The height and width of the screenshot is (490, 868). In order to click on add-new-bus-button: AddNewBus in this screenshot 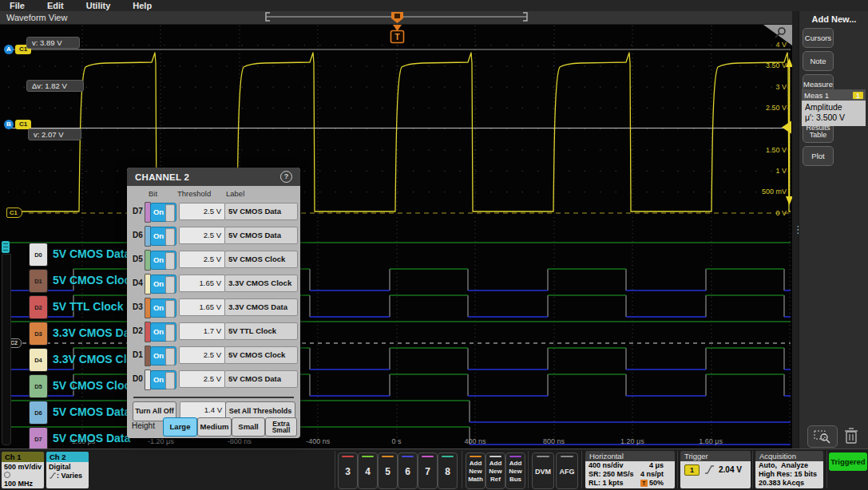, I will do `click(516, 471)`.